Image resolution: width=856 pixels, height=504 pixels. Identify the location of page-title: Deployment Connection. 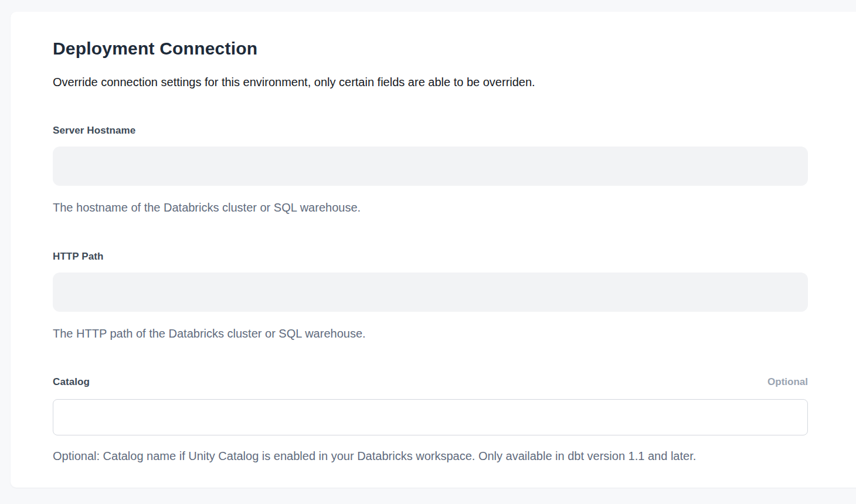
(430, 49).